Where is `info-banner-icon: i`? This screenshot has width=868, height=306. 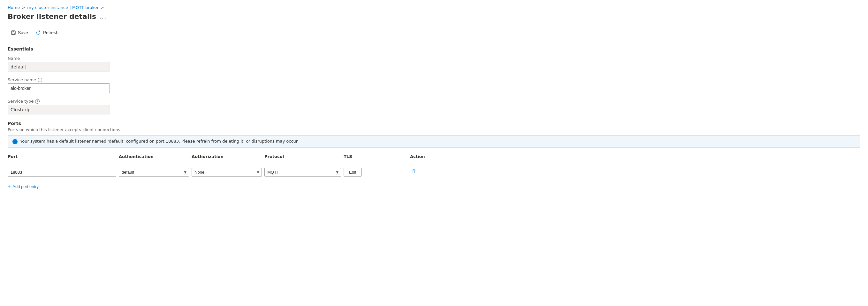 info-banner-icon: i is located at coordinates (15, 142).